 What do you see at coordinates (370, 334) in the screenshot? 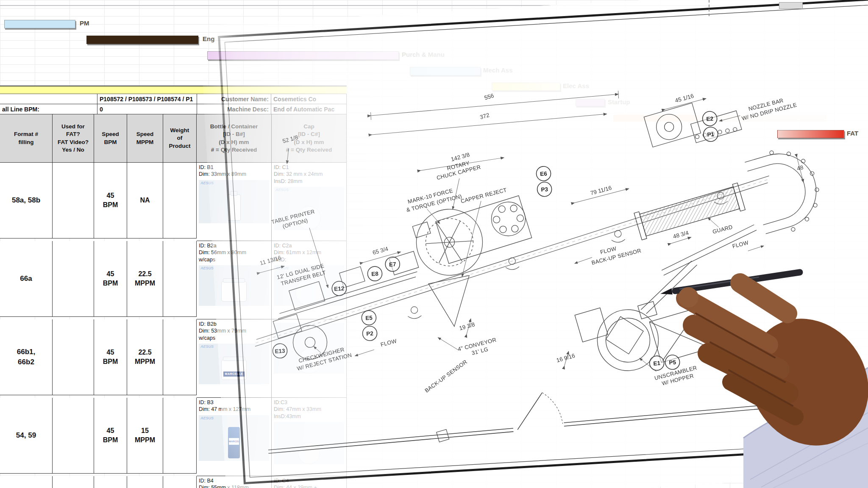
I see `callout-p2: P2` at bounding box center [370, 334].